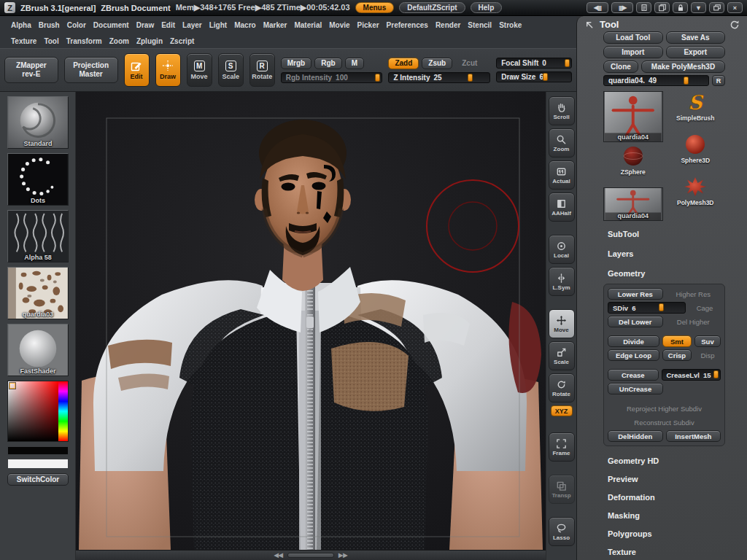 Image resolution: width=747 pixels, height=560 pixels. I want to click on tool-item-sphere3d: Sphere3D, so click(696, 153).